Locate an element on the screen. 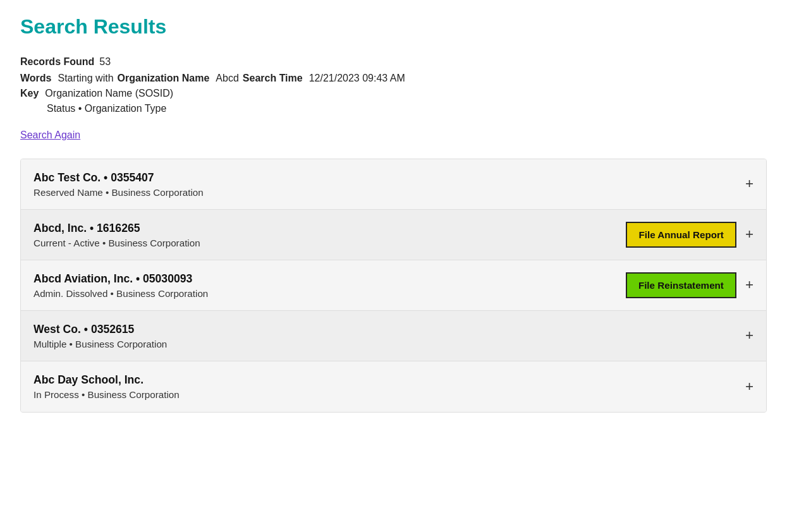  file-reinstatement-button: File Reinstatement is located at coordinates (681, 286).